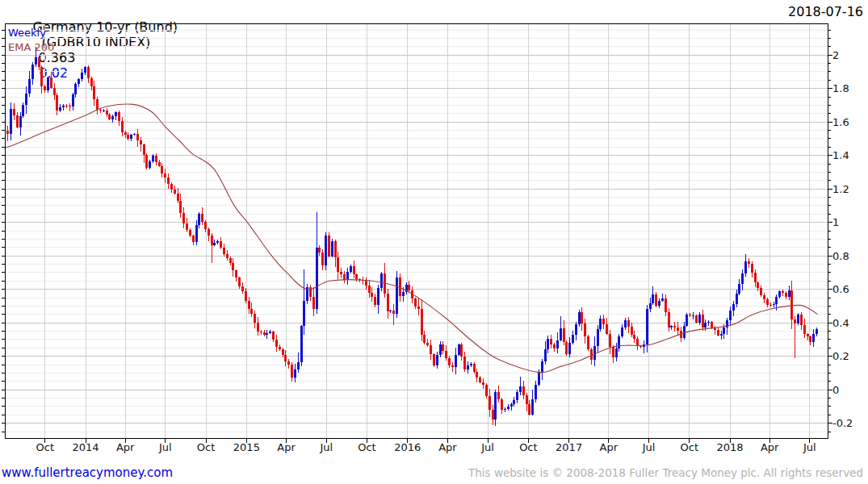 The image size is (868, 484). I want to click on y-tick-label: -0.2, so click(843, 423).